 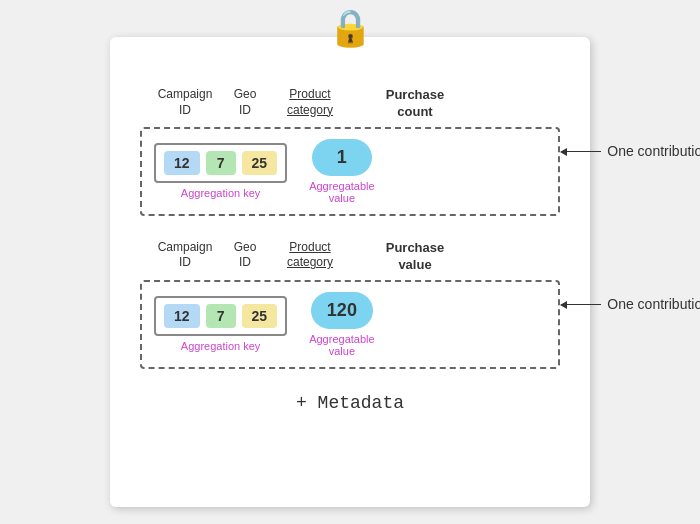 What do you see at coordinates (220, 324) in the screenshot?
I see `key-column-2: 12 7 25 Aggregation key` at bounding box center [220, 324].